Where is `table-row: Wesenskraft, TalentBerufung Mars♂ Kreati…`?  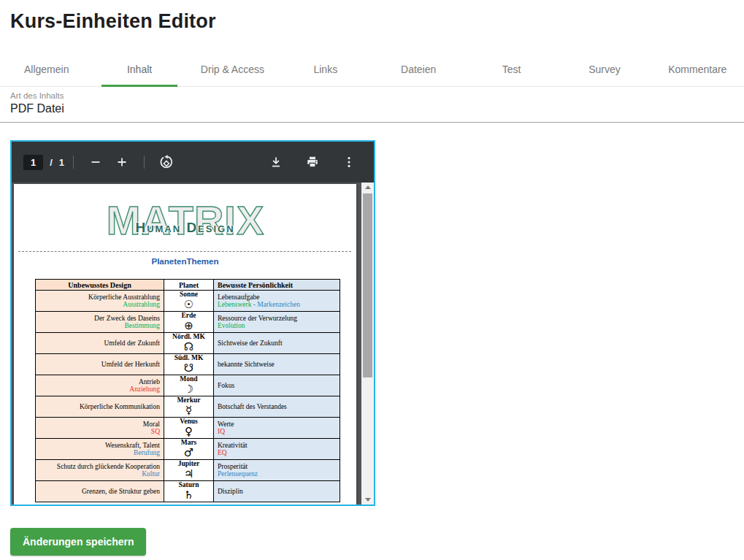
table-row: Wesenskraft, TalentBerufung Mars♂ Kreati… is located at coordinates (188, 450).